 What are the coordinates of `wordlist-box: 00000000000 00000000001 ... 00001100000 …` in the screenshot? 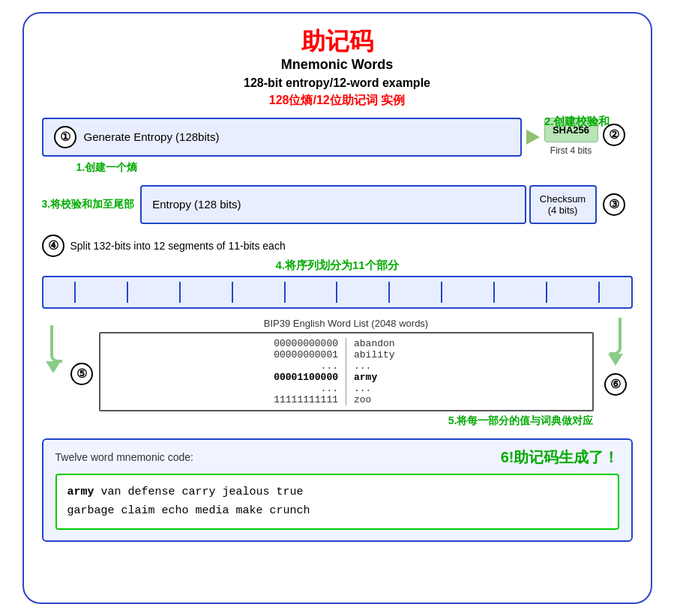 It's located at (346, 372).